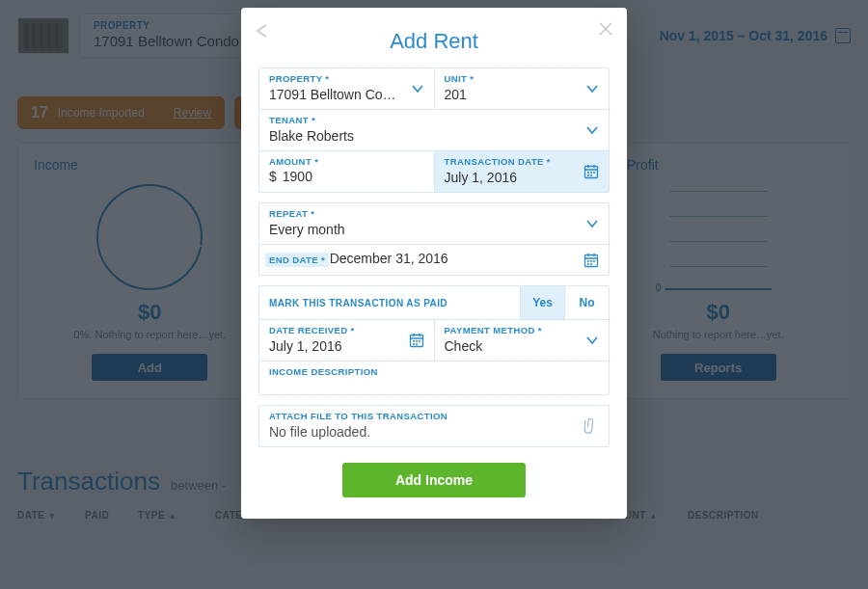 This screenshot has height=589, width=868. Describe the element at coordinates (522, 339) in the screenshot. I see `payment-method-field: PAYMENT METHOD * Check` at that location.